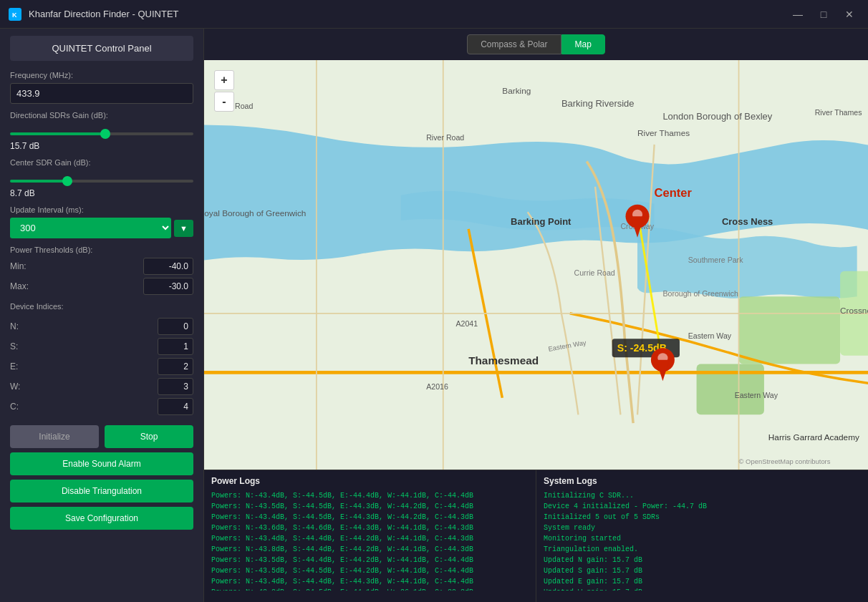  I want to click on update-interval-select: 100 200 300 500 1000, so click(90, 228).